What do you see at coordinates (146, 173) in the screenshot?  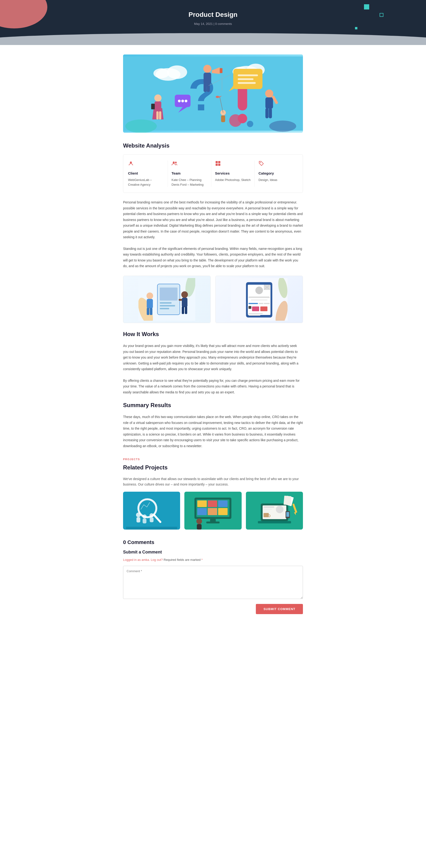 I see `client-label: Client` at bounding box center [146, 173].